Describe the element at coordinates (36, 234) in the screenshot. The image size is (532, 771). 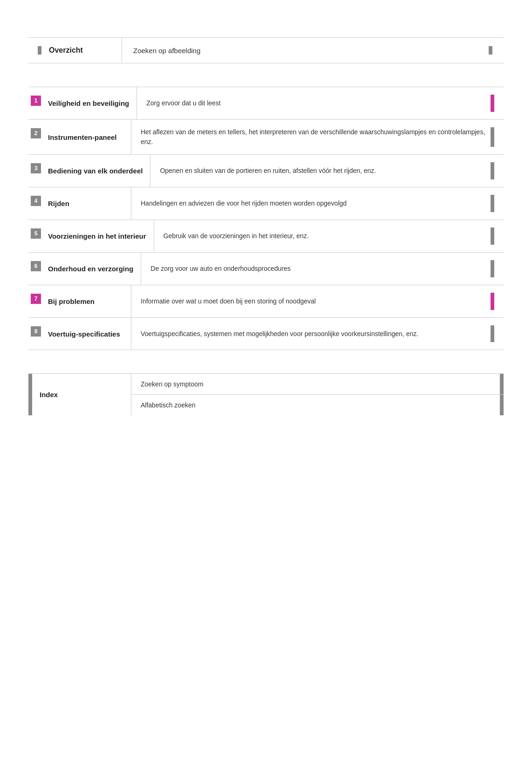
I see `chapter-number-5: 5` at that location.